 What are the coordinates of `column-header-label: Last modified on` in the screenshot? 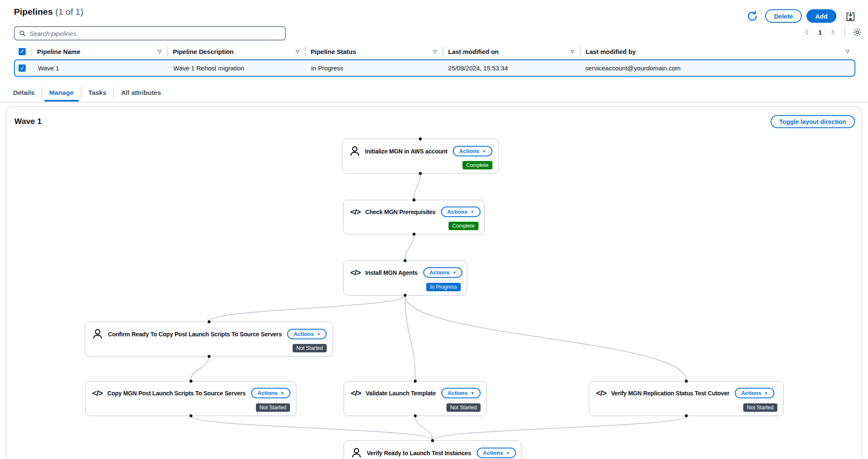 It's located at (471, 51).